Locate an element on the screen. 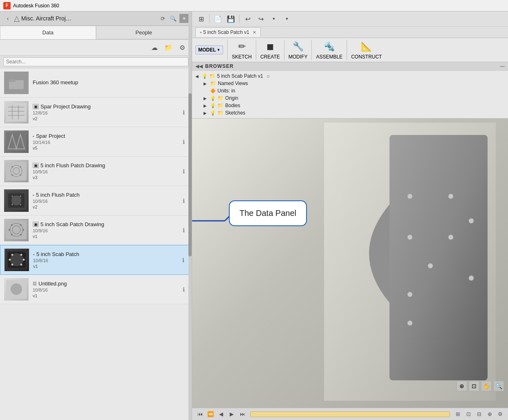  save-button: 💾 is located at coordinates (231, 19).